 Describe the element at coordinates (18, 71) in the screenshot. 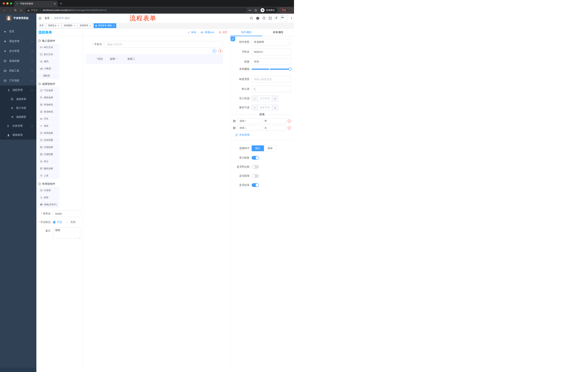

I see `sidebar-item-devtools: 研发工具` at that location.